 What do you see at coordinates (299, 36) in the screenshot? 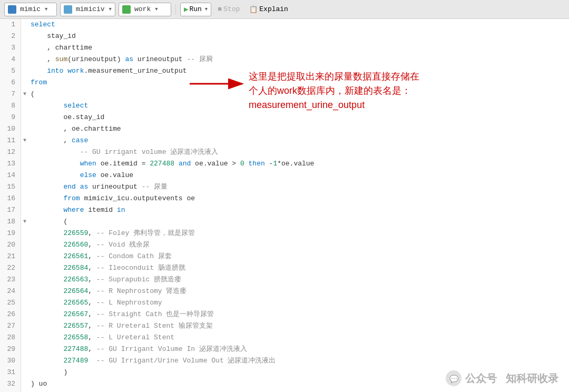
I see `lc-2: stay_id` at bounding box center [299, 36].